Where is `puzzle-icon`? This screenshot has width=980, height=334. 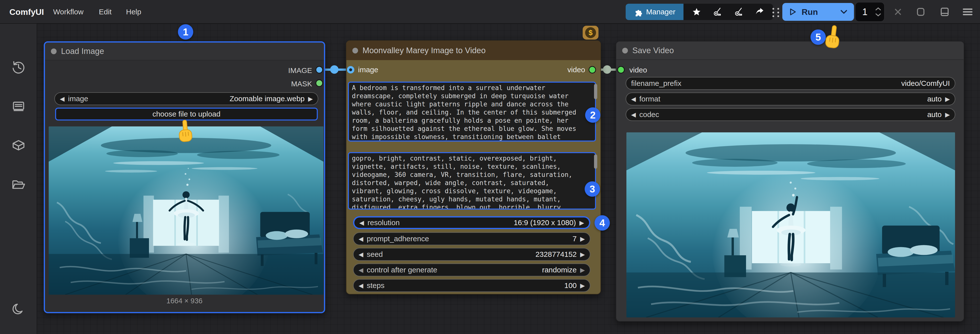
puzzle-icon is located at coordinates (638, 12).